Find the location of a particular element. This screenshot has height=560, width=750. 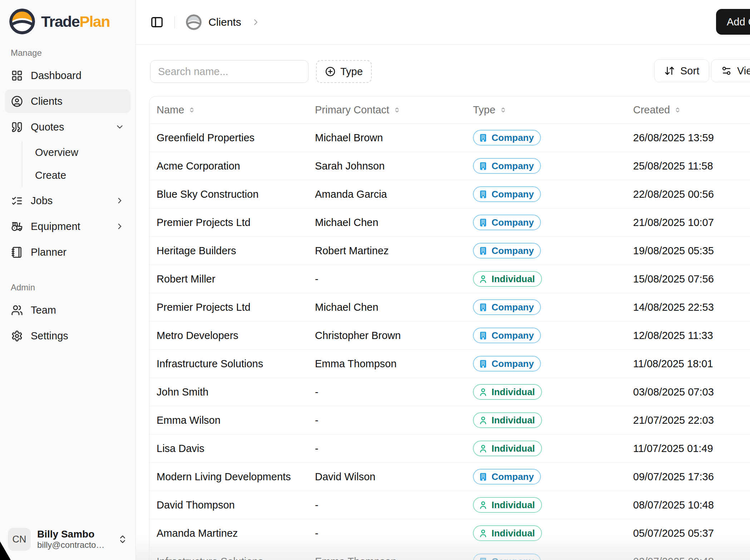

column-header-type: Type is located at coordinates (546, 110).